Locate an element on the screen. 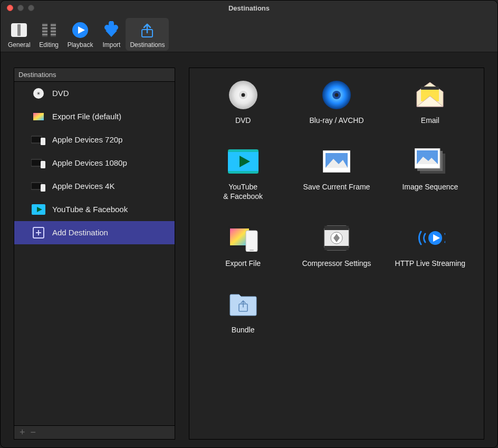  tab-general: General is located at coordinates (19, 34).